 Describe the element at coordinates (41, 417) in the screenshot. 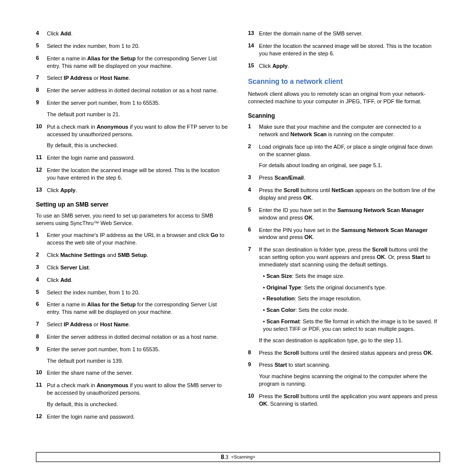

I see `step-number: 12` at that location.